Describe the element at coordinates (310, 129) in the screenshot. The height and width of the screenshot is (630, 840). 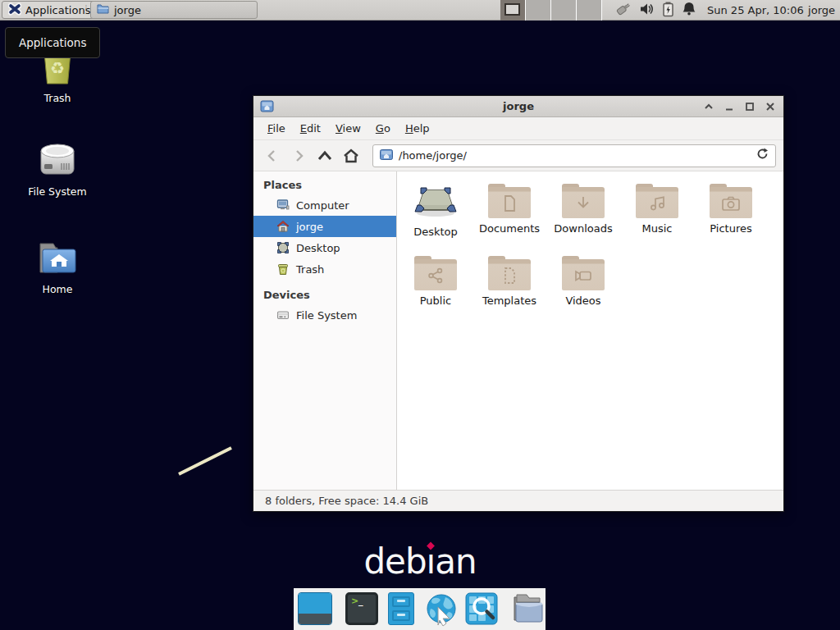
I see `menu-edit: Edit` at that location.